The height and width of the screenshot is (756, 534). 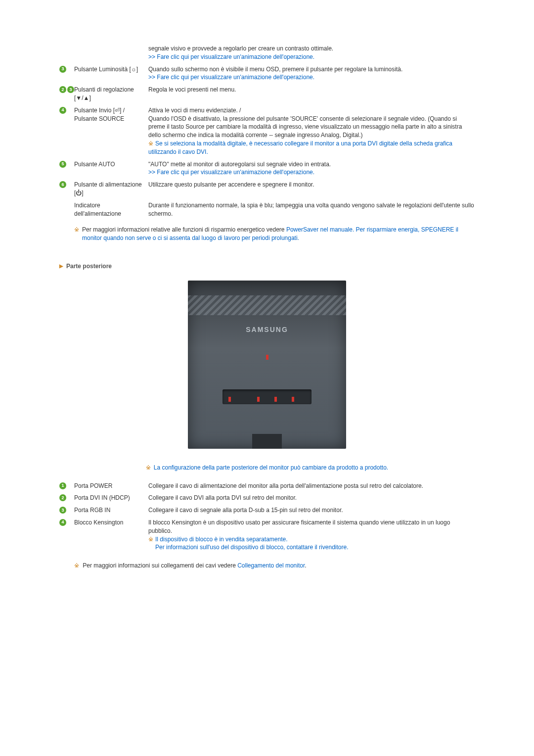 What do you see at coordinates (63, 164) in the screenshot?
I see `number-badge: 5` at bounding box center [63, 164].